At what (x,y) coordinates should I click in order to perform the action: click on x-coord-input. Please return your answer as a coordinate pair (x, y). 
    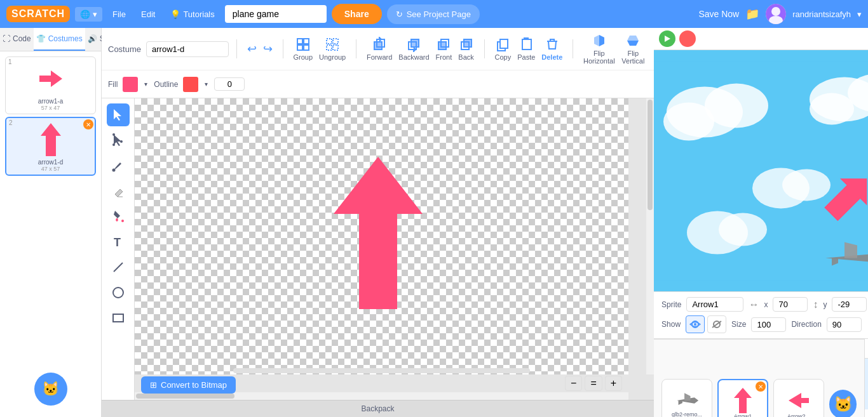
    Looking at the image, I should click on (790, 305).